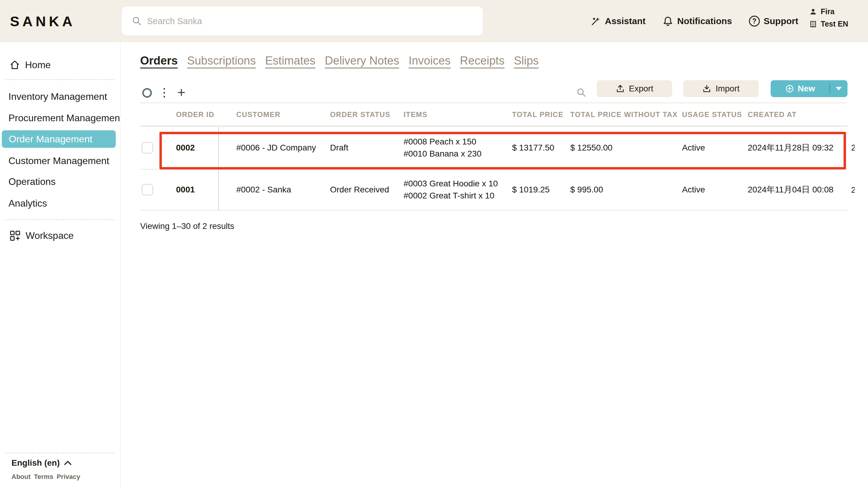 The width and height of the screenshot is (868, 488). Describe the element at coordinates (58, 96) in the screenshot. I see `sidebar-item-inventory-management: Inventory Management` at that location.